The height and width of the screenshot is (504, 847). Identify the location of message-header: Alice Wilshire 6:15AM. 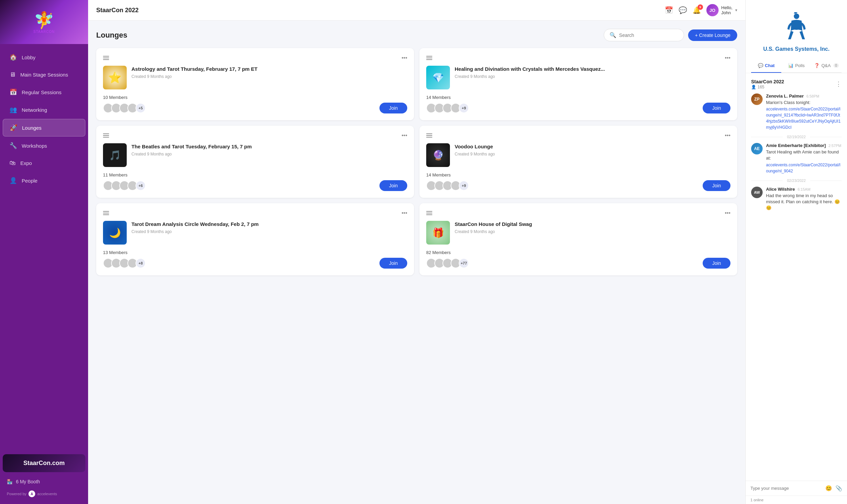
(804, 189).